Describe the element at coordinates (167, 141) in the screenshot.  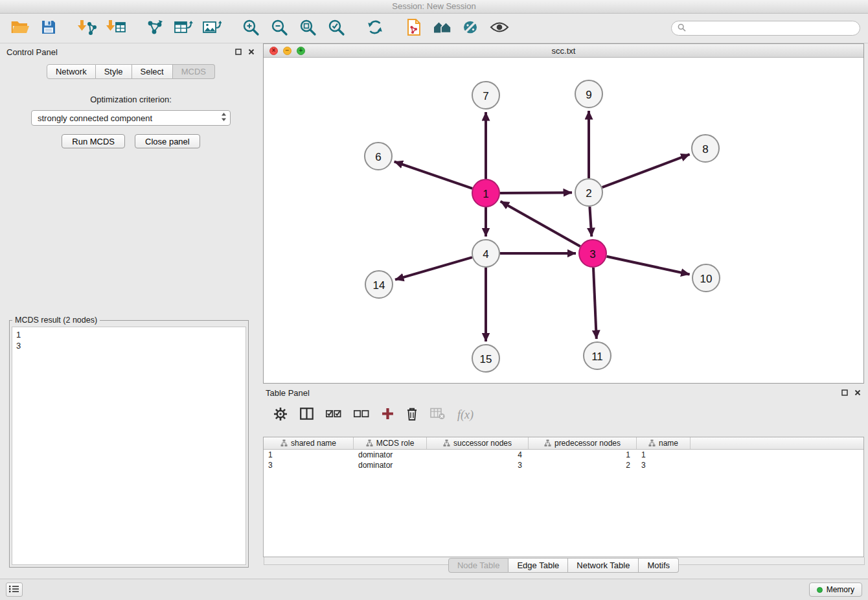
I see `close-panel-button: Close panel` at that location.